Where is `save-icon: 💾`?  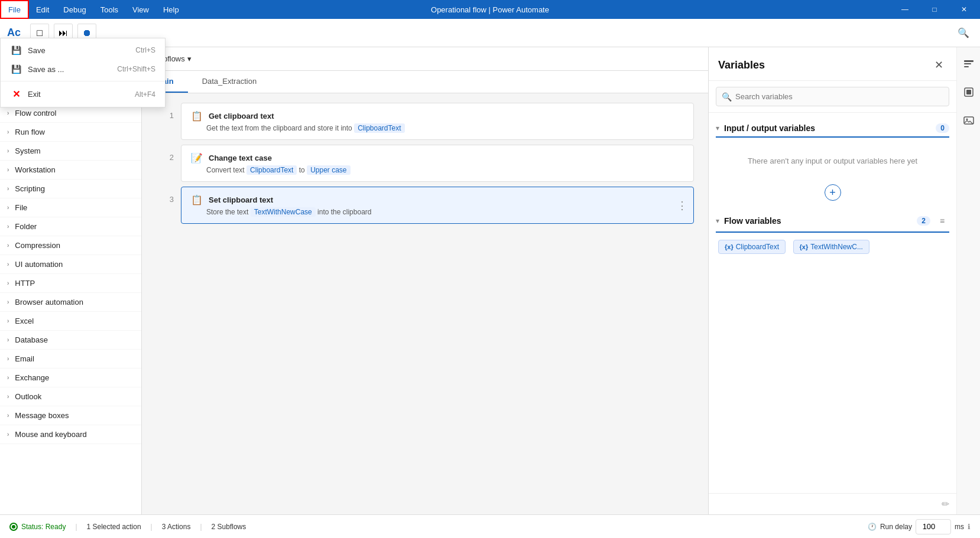
save-icon: 💾 is located at coordinates (16, 50).